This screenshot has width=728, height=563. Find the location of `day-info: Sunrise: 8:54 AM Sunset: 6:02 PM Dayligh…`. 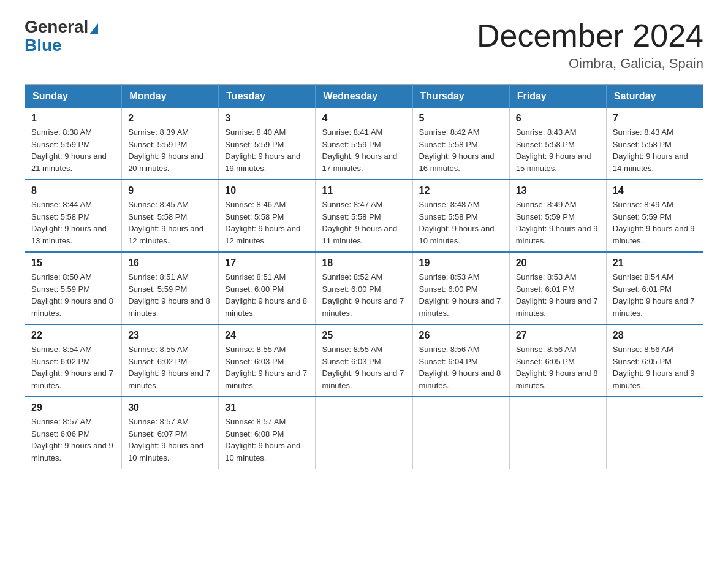

day-info: Sunrise: 8:54 AM Sunset: 6:02 PM Dayligh… is located at coordinates (74, 367).